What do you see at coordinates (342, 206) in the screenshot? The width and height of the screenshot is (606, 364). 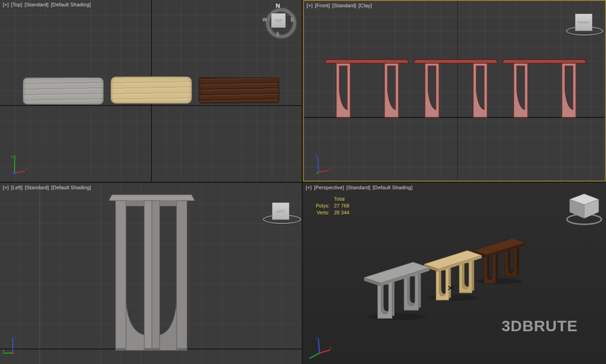 I see `polys-value: 27 768` at bounding box center [342, 206].